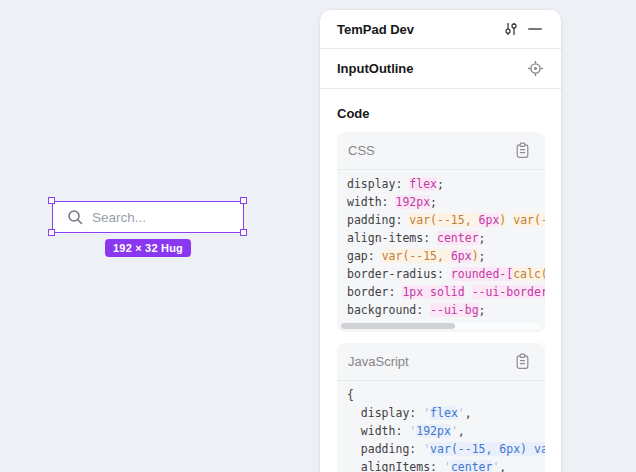 The height and width of the screenshot is (472, 636). Describe the element at coordinates (446, 292) in the screenshot. I see `code-line: border: 1px solid --ui-border-color;` at that location.